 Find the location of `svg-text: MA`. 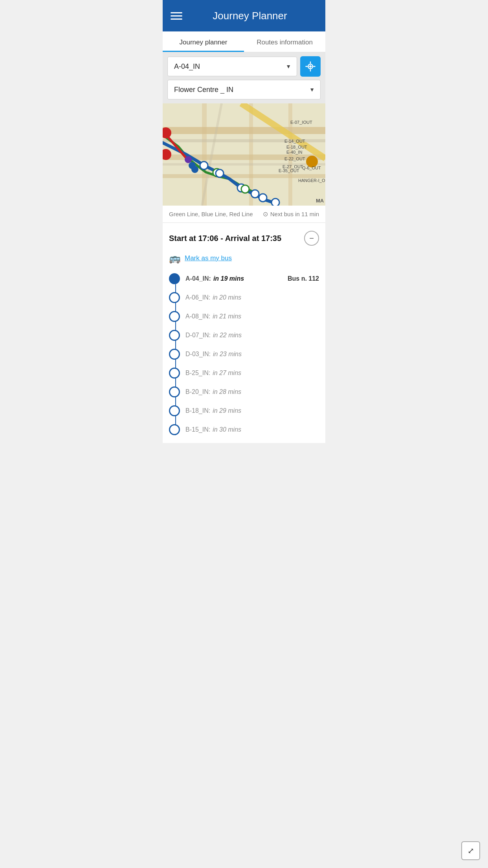

svg-text: MA is located at coordinates (320, 200).